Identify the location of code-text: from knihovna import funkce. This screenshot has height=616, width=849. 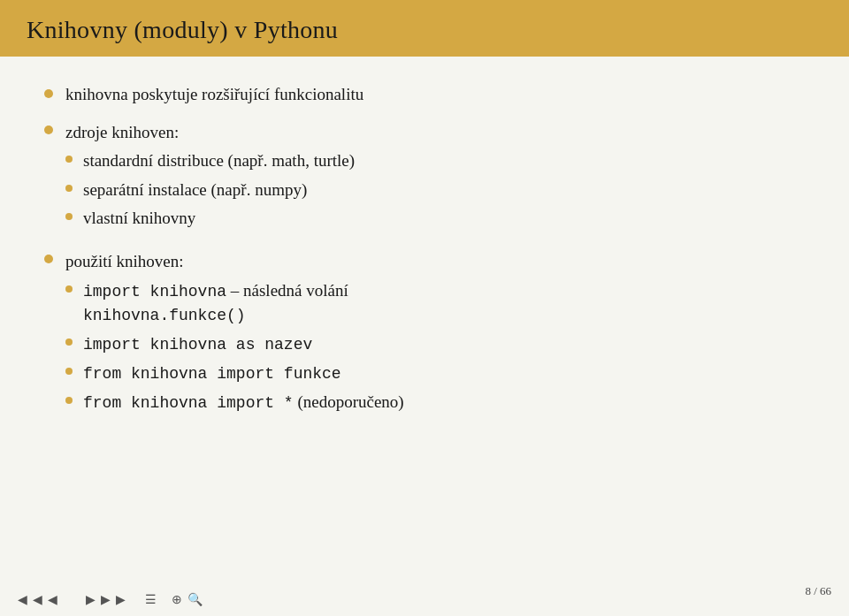
(212, 374).